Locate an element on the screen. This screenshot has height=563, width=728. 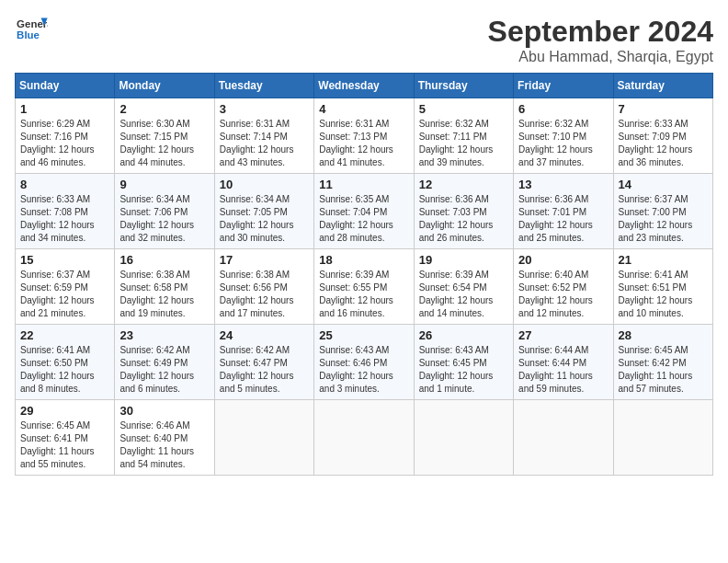
day-cell-7: 7 Sunrise: 6:33 AM Sunset: 7:09 PM Dayli… is located at coordinates (663, 136).